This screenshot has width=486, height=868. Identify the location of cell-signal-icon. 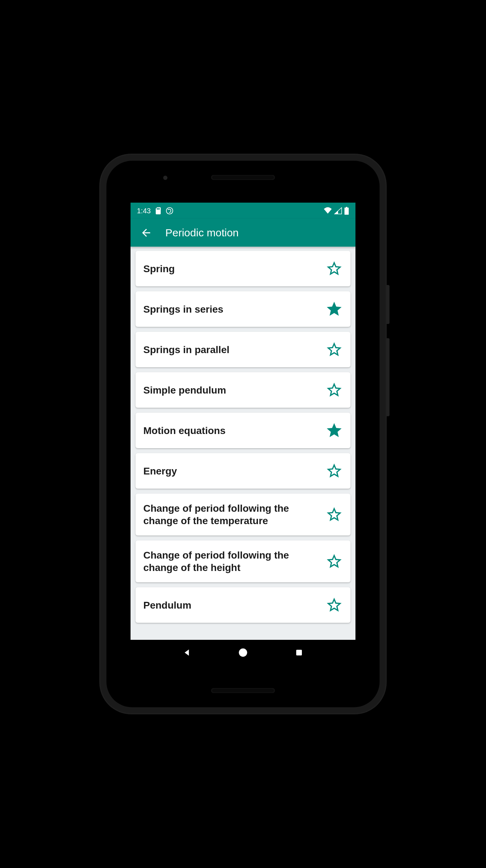
(338, 211).